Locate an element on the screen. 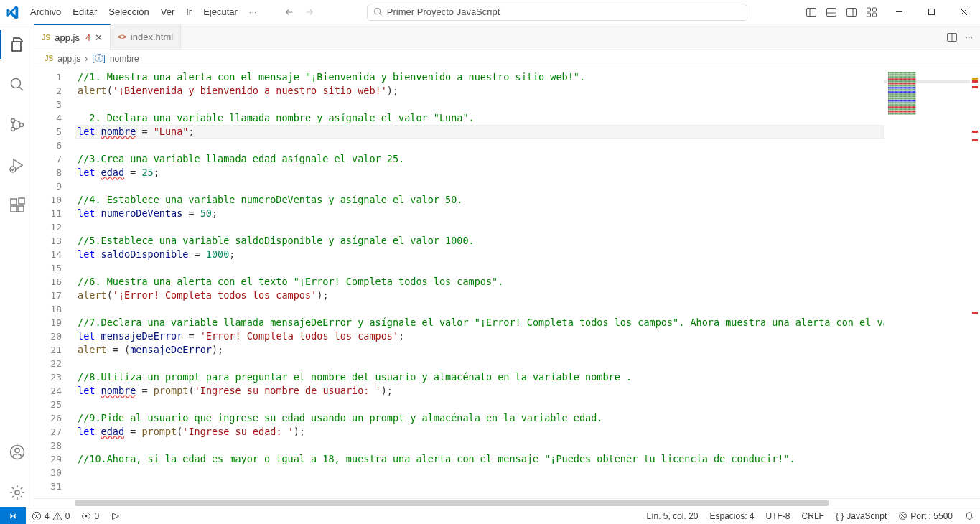 Image resolution: width=980 pixels, height=524 pixels. chevron-right-icon: › is located at coordinates (86, 59).